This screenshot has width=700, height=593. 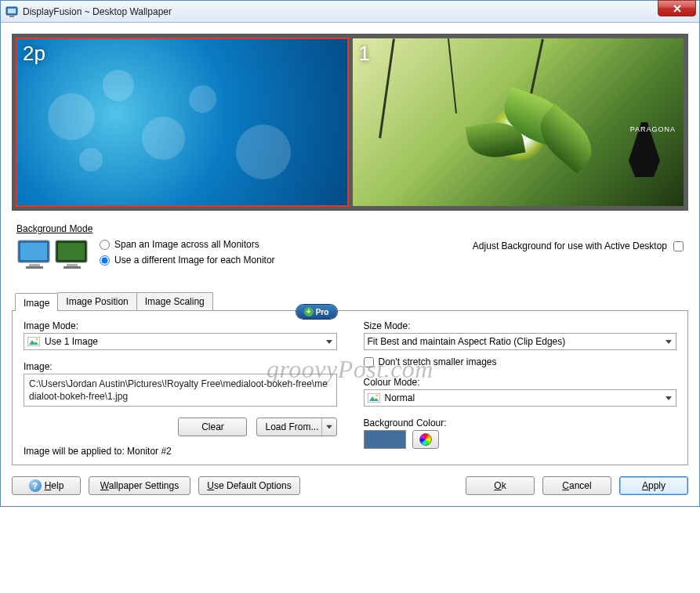 I want to click on applied-to-note: Image will be applied to: Monitor #2, so click(x=180, y=451).